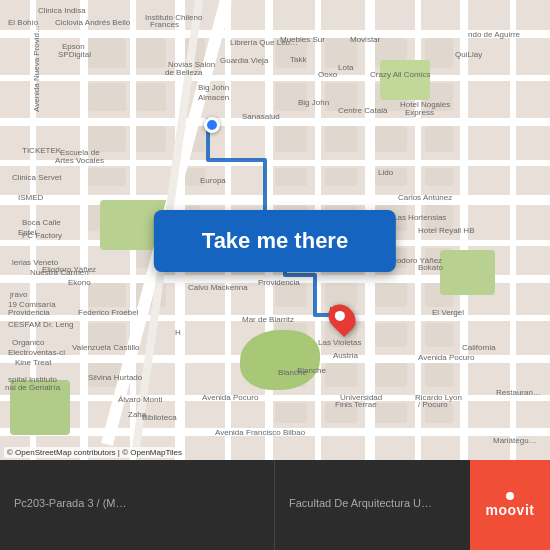  I want to click on moovit-logo: moovit, so click(510, 505).